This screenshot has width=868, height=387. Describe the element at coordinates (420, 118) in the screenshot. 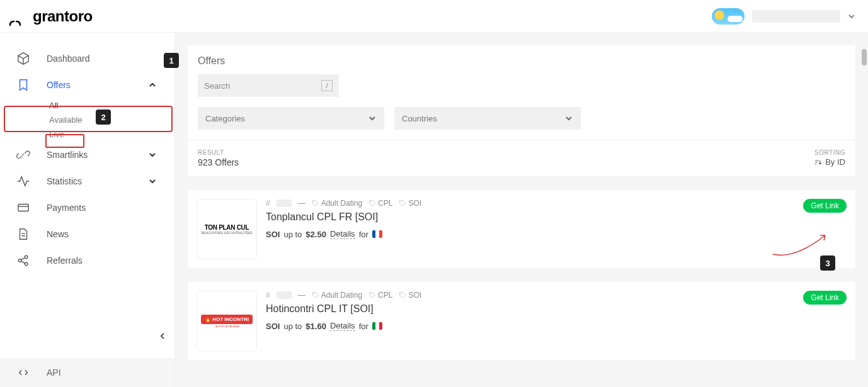

I see `dropdown-label: Countries` at that location.